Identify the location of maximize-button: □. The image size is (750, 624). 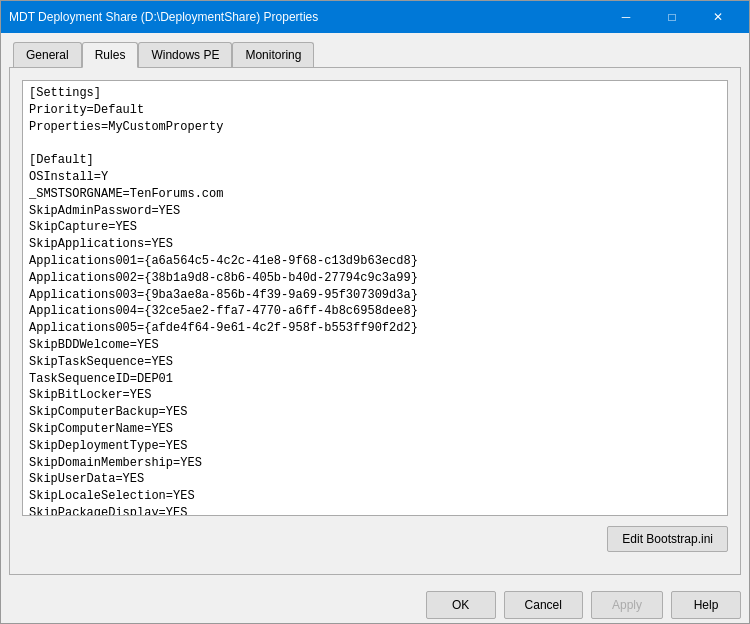
(672, 17).